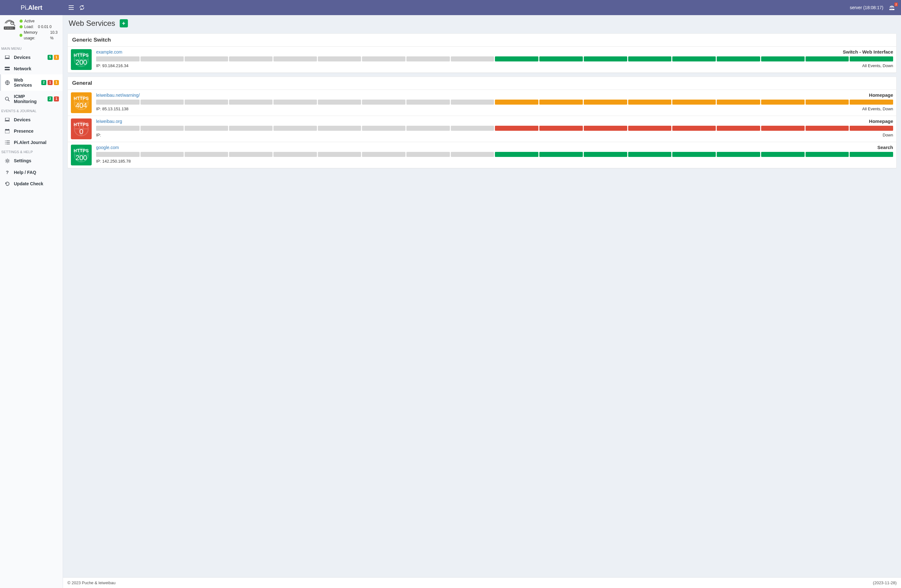  I want to click on service-url-link: leiweibau.org, so click(109, 121).